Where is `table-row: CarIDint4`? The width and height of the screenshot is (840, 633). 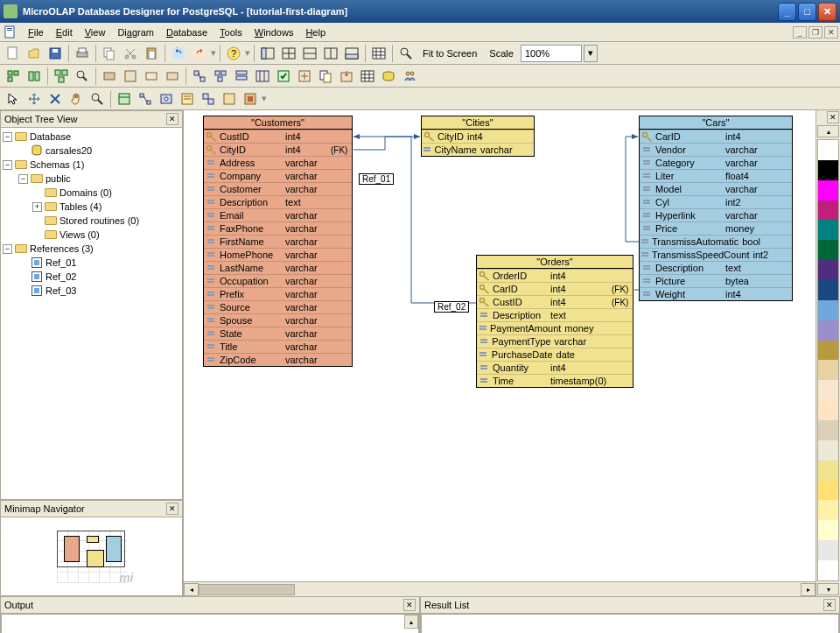
table-row: CarIDint4 is located at coordinates (716, 137).